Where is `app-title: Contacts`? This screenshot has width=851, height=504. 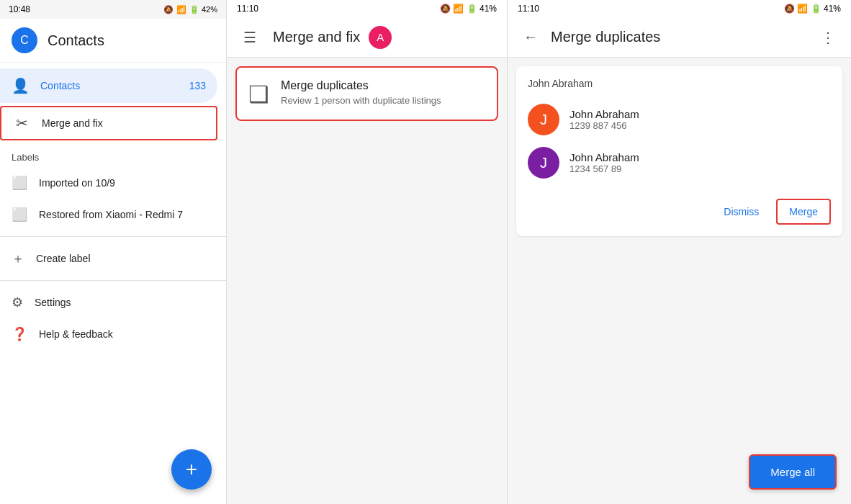
app-title: Contacts is located at coordinates (76, 40).